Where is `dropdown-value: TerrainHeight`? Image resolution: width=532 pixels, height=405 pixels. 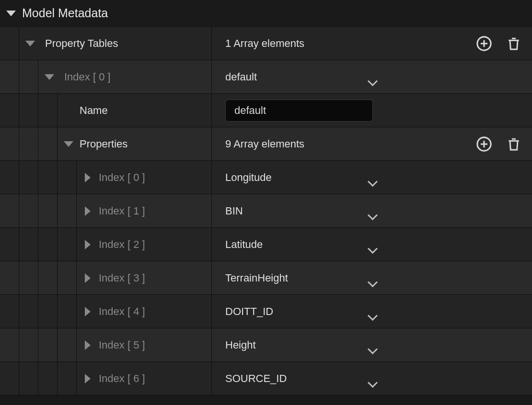 dropdown-value: TerrainHeight is located at coordinates (257, 278).